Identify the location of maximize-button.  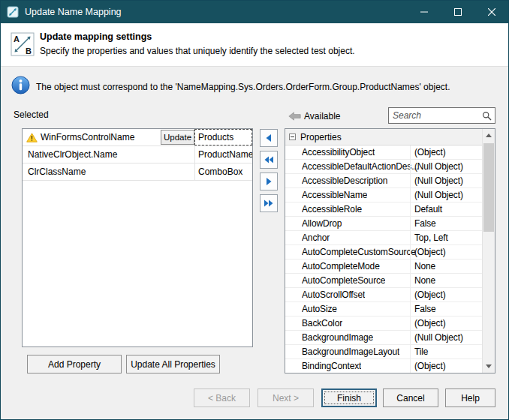
(458, 12).